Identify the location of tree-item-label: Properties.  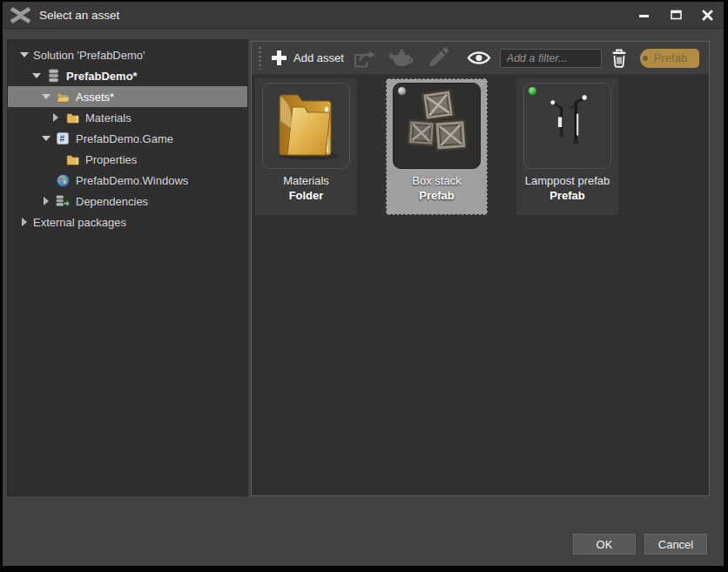
(111, 160).